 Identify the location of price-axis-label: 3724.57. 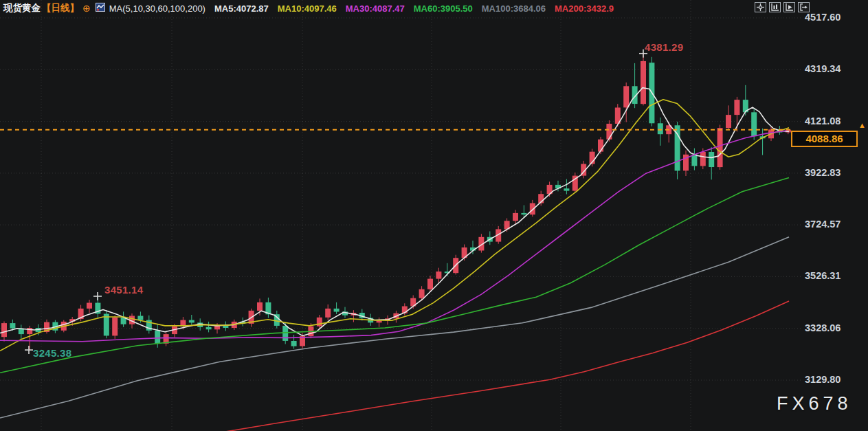
(823, 224).